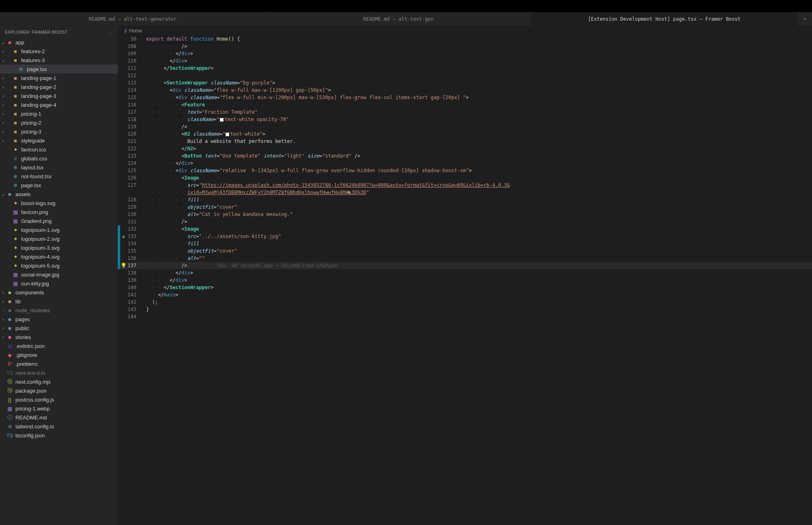 The image size is (812, 525). What do you see at coordinates (133, 19) in the screenshot?
I see `editor-tab: README.md — alt-text-generator` at bounding box center [133, 19].